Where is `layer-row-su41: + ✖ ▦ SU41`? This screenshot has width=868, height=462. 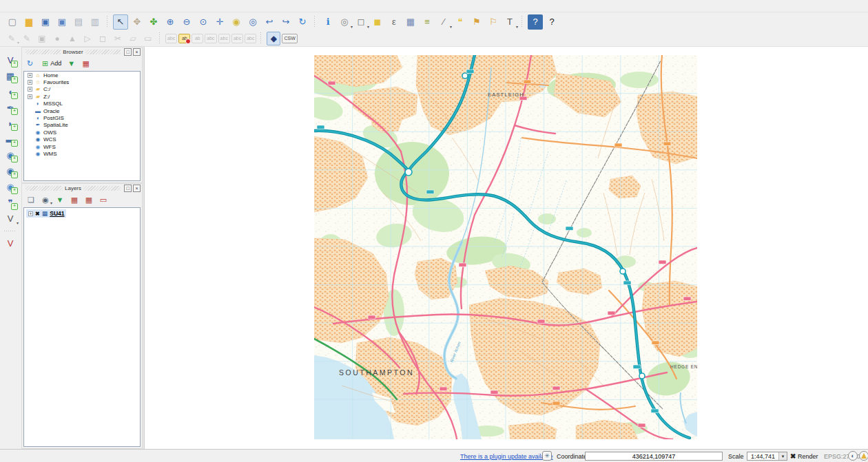 layer-row-su41: + ✖ ▦ SU41 is located at coordinates (46, 213).